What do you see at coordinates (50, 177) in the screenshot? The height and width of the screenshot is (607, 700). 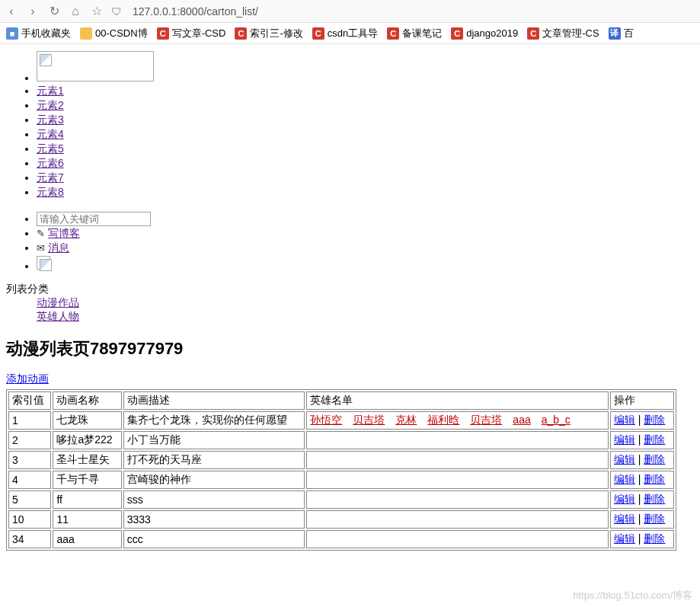 I see `nav-link: 元素7` at bounding box center [50, 177].